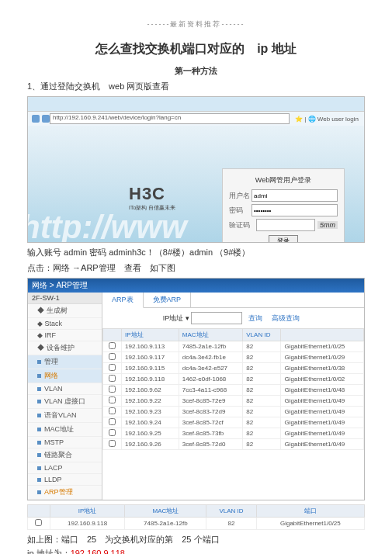  I want to click on sidebar-item: ARP管理, so click(65, 493).